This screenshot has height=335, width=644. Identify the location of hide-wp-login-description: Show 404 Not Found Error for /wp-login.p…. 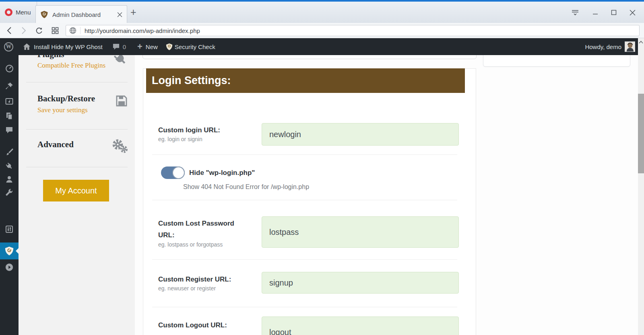
(246, 187).